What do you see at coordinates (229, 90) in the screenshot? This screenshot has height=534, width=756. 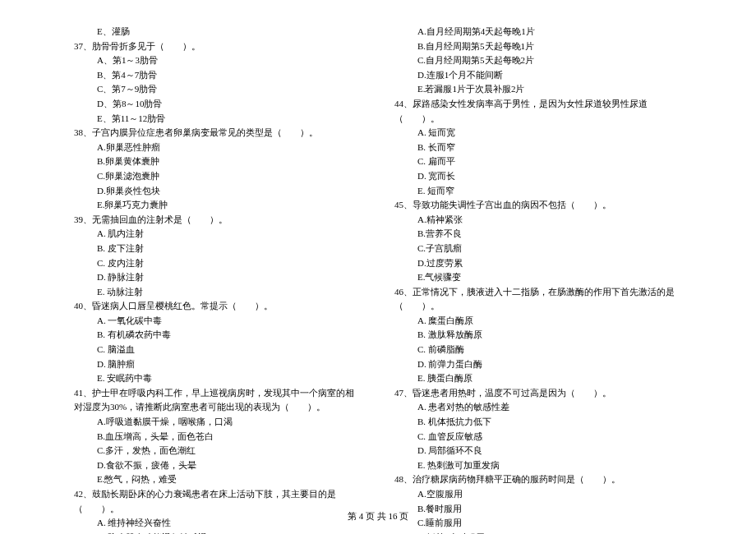 I see `option: C、第7～9肋骨` at bounding box center [229, 90].